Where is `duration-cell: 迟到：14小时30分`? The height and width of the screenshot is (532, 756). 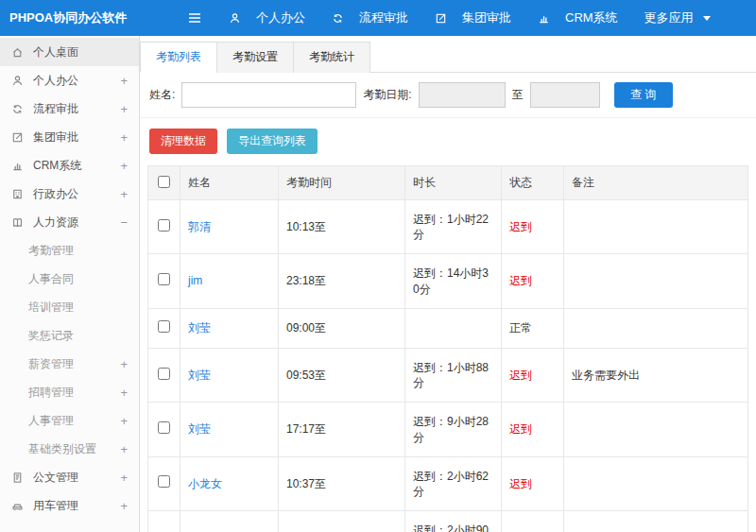 duration-cell: 迟到：14小时30分 is located at coordinates (454, 282).